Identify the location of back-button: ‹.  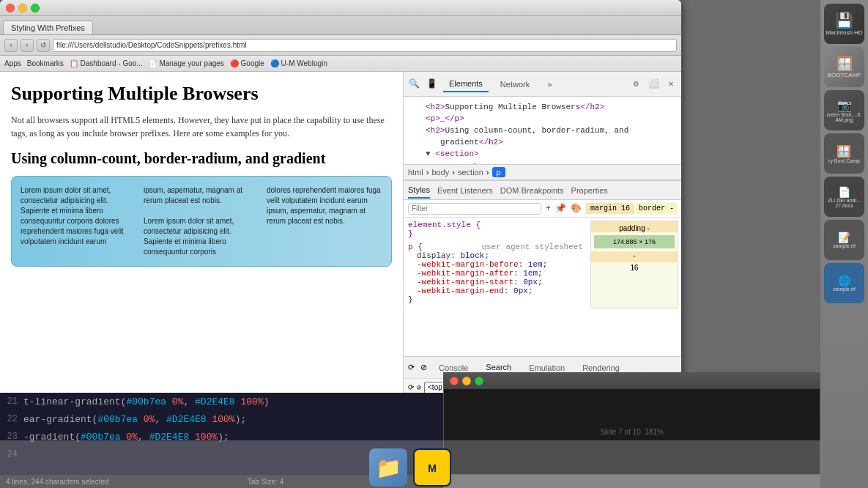
(11, 45).